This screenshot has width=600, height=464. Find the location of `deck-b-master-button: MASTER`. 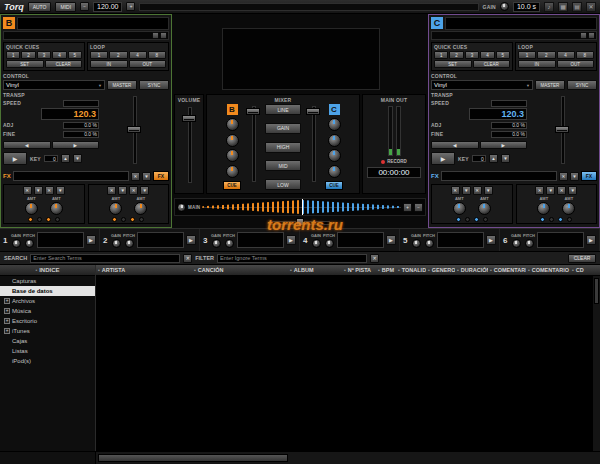

deck-b-master-button: MASTER is located at coordinates (122, 85).